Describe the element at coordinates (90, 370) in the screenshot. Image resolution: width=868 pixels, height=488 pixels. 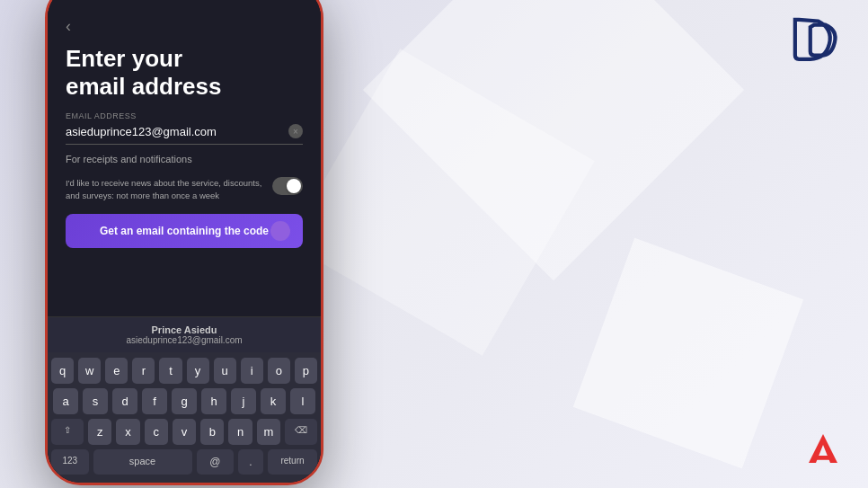
I see `key-w: w` at that location.